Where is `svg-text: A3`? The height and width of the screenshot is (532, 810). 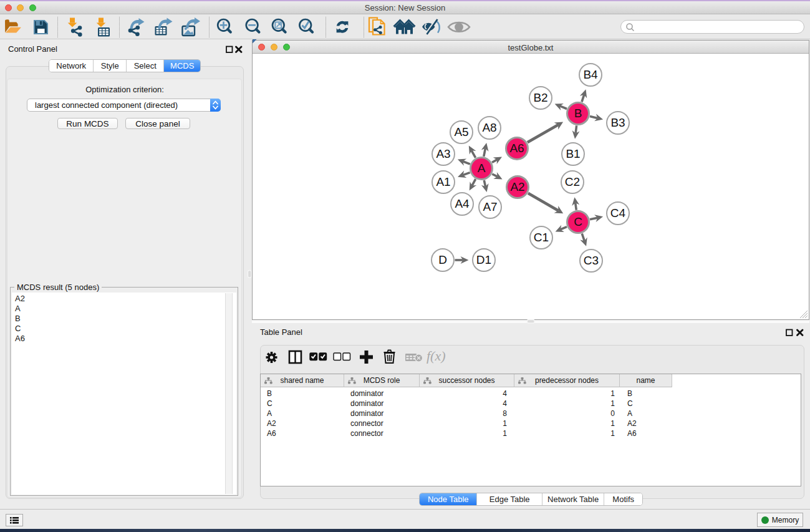
svg-text: A3 is located at coordinates (443, 153).